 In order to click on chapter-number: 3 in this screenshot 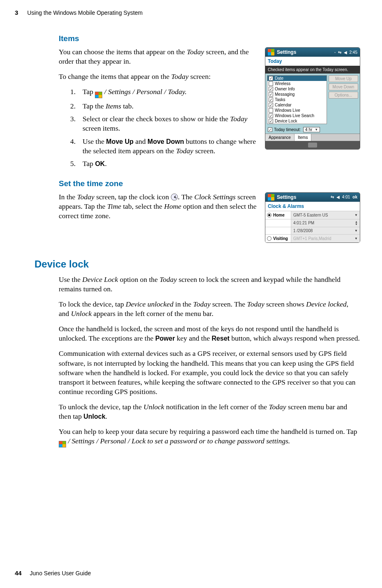, I will do `click(16, 12)`.